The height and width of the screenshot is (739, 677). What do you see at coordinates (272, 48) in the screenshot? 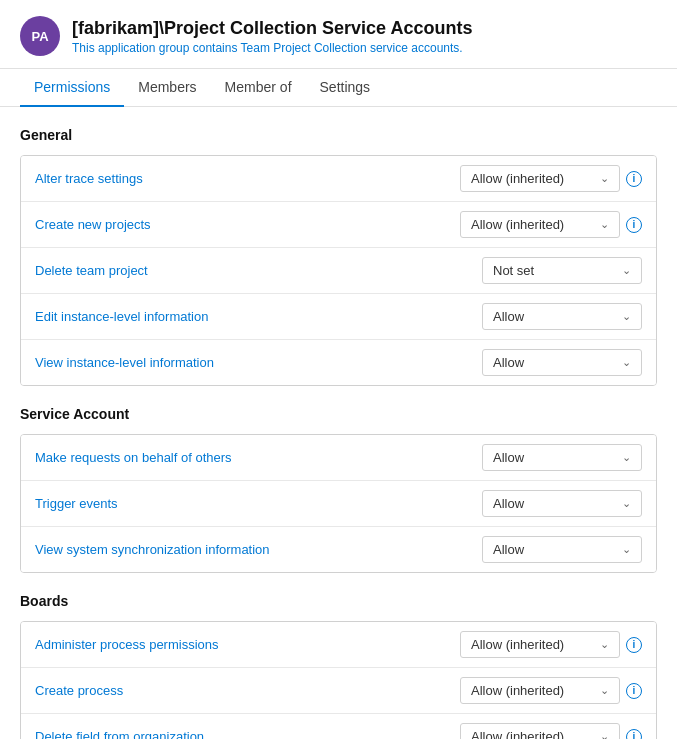
I see `page-subtitle: This application group contains Team Pro…` at bounding box center [272, 48].